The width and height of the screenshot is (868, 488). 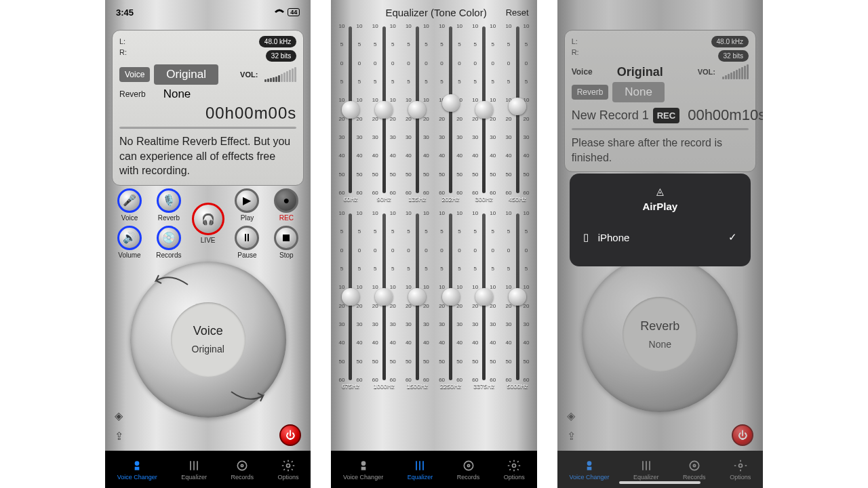 What do you see at coordinates (248, 397) in the screenshot?
I see `arrow-cw-icon` at bounding box center [248, 397].